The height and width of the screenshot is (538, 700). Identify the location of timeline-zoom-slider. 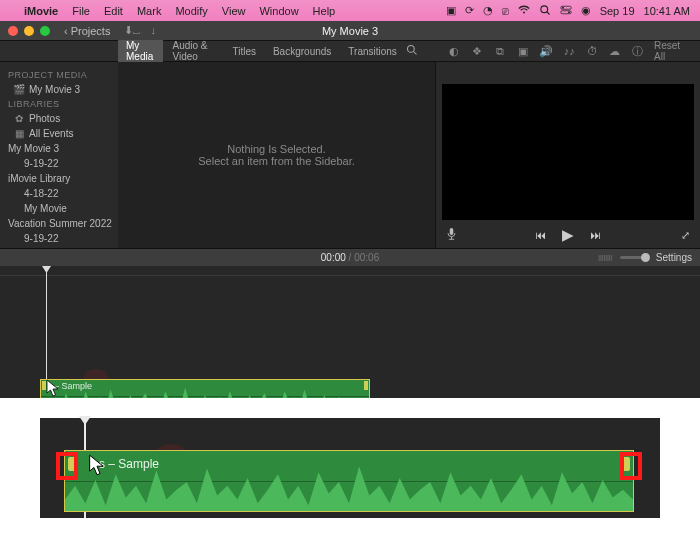
(634, 258).